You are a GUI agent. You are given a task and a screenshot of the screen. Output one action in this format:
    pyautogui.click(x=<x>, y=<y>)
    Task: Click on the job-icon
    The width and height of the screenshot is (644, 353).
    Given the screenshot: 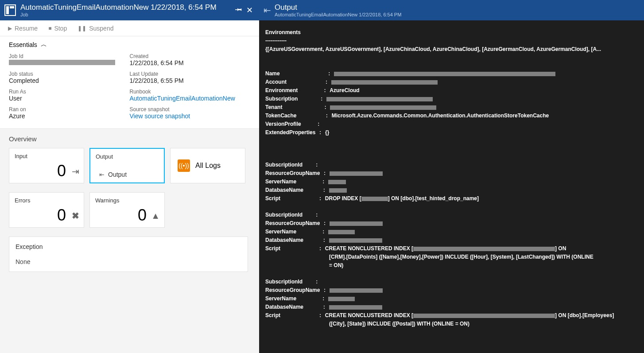 What is the action you would take?
    pyautogui.click(x=10, y=10)
    